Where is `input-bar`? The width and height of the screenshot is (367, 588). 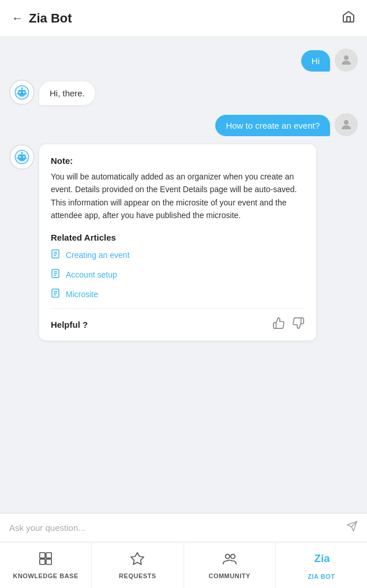
input-bar is located at coordinates (184, 527).